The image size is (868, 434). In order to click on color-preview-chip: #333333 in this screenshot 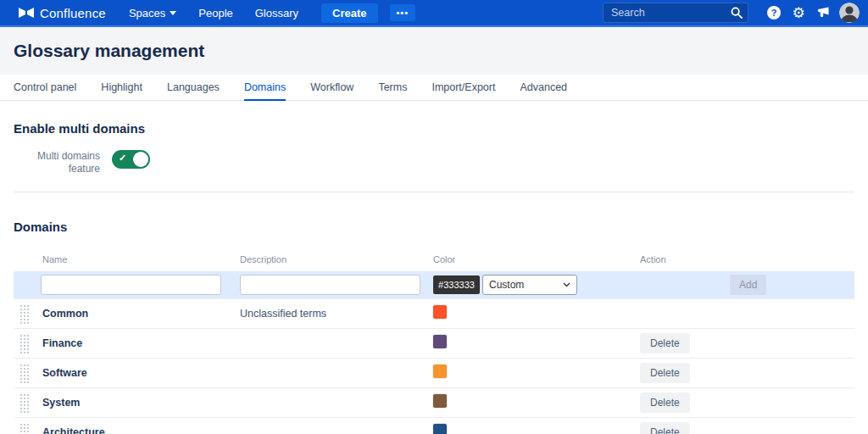, I will do `click(456, 285)`.